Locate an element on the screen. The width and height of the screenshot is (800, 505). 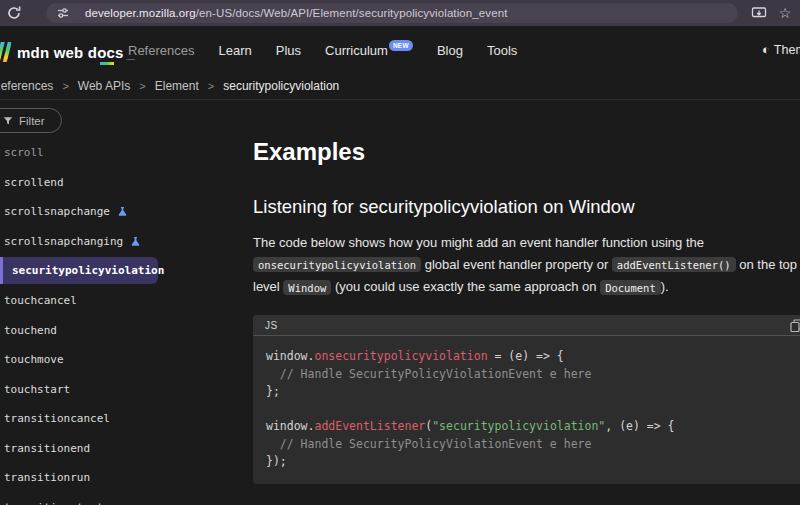
send-to-device-icon is located at coordinates (759, 13).